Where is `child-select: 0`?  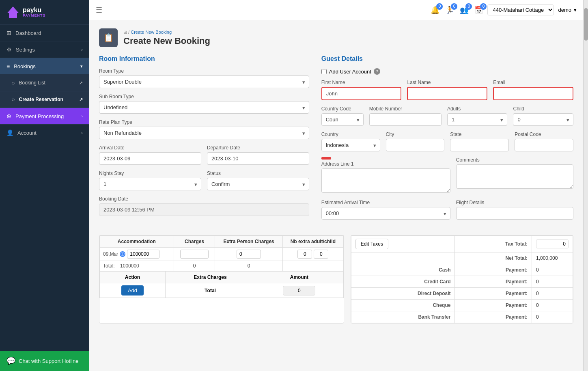 child-select: 0 is located at coordinates (543, 119).